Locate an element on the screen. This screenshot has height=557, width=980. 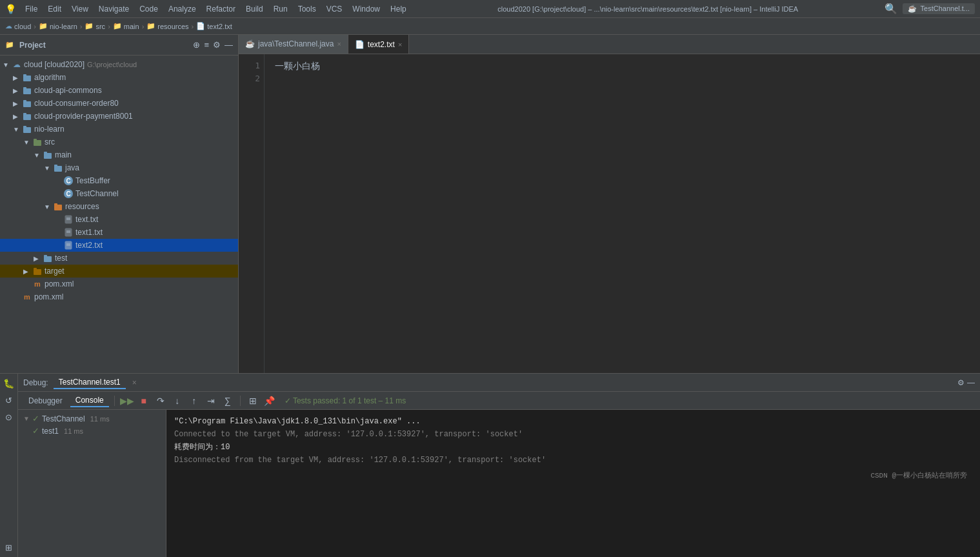
menu-build: Build is located at coordinates (254, 9).